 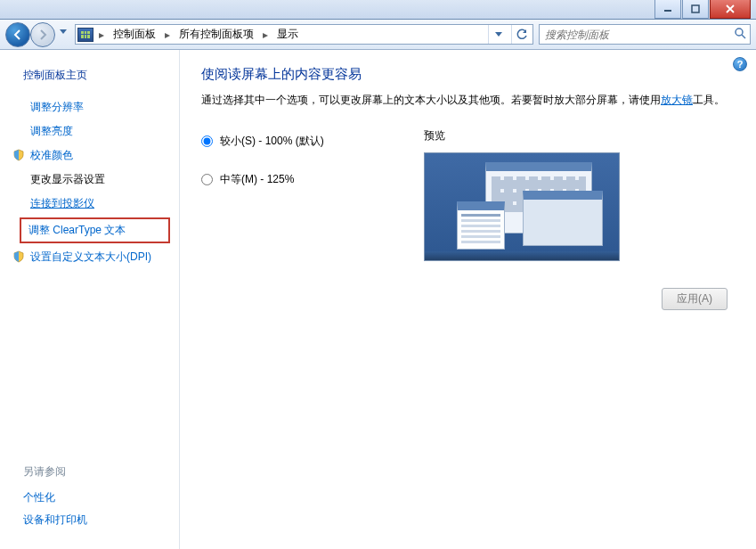 I want to click on navigation-bar: ▸ 控制面板 ▸ 所有控制面板项 ▸ 显示, so click(x=378, y=35).